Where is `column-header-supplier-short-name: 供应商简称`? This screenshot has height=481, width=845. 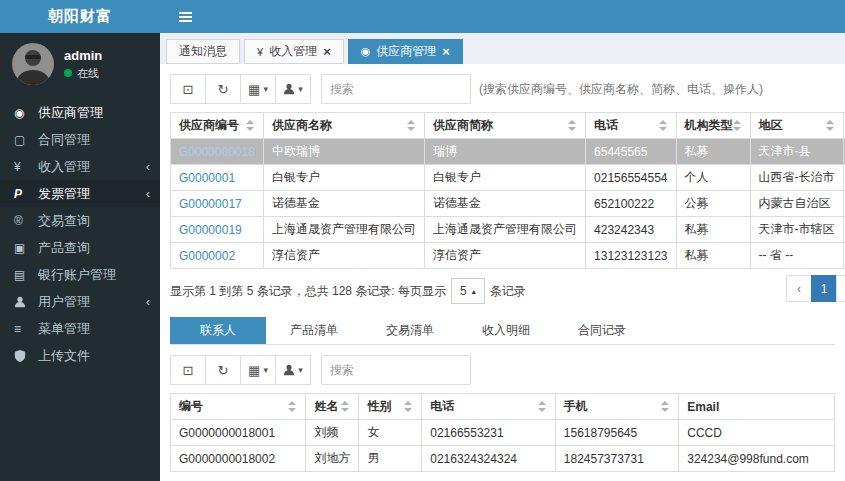
column-header-supplier-short-name: 供应商简称 is located at coordinates (506, 126).